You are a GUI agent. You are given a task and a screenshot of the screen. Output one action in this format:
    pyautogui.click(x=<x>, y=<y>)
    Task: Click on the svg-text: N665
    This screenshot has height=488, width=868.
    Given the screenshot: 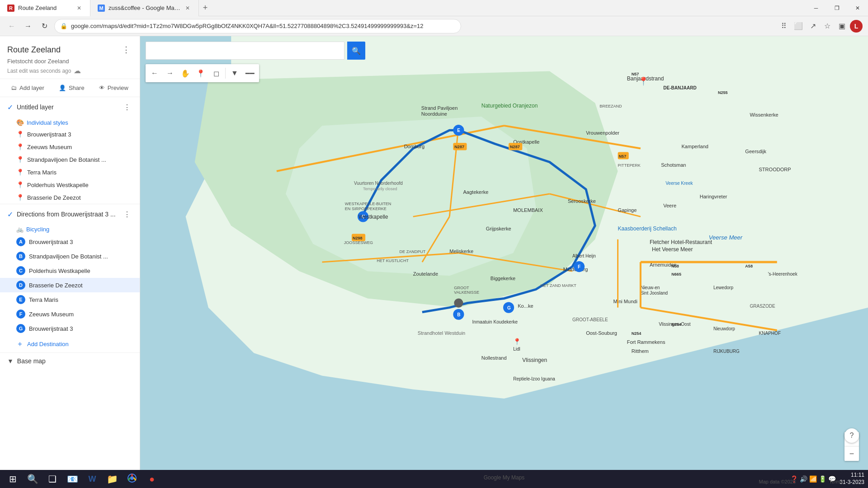 What is the action you would take?
    pyautogui.click(x=676, y=274)
    